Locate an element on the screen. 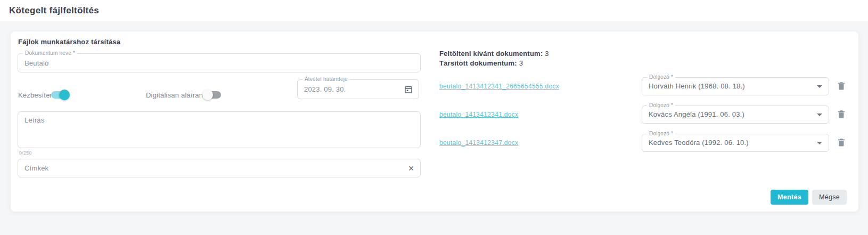 The width and height of the screenshot is (868, 235). save-button: Mentés is located at coordinates (789, 197).